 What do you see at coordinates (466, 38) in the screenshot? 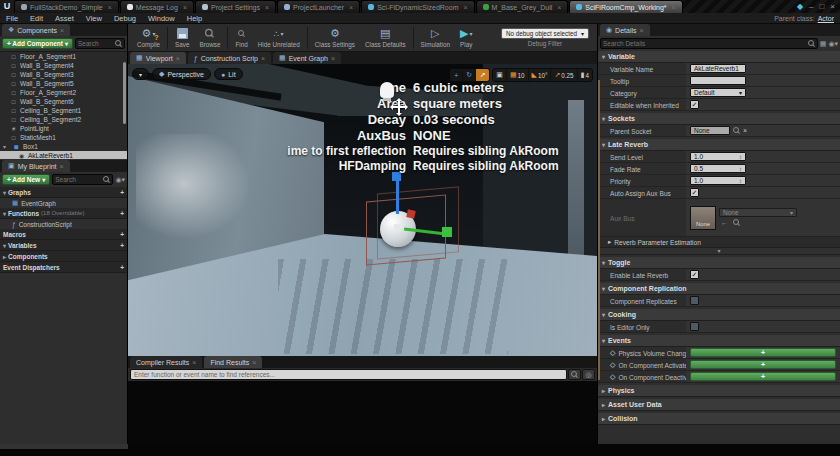
I see `play-button: ▶▾Play` at bounding box center [466, 38].